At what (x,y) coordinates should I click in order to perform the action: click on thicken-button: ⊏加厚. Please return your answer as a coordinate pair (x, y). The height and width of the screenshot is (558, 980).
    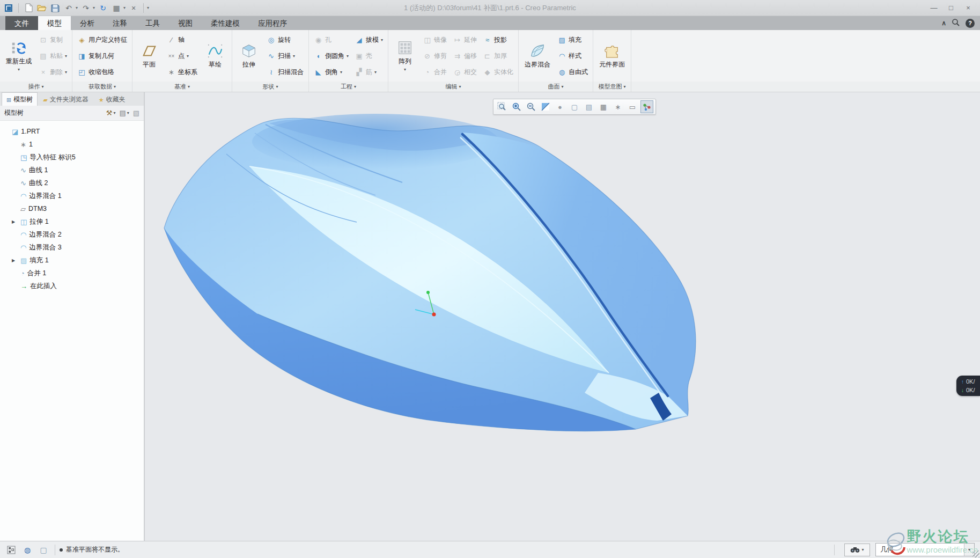
    Looking at the image, I should click on (498, 56).